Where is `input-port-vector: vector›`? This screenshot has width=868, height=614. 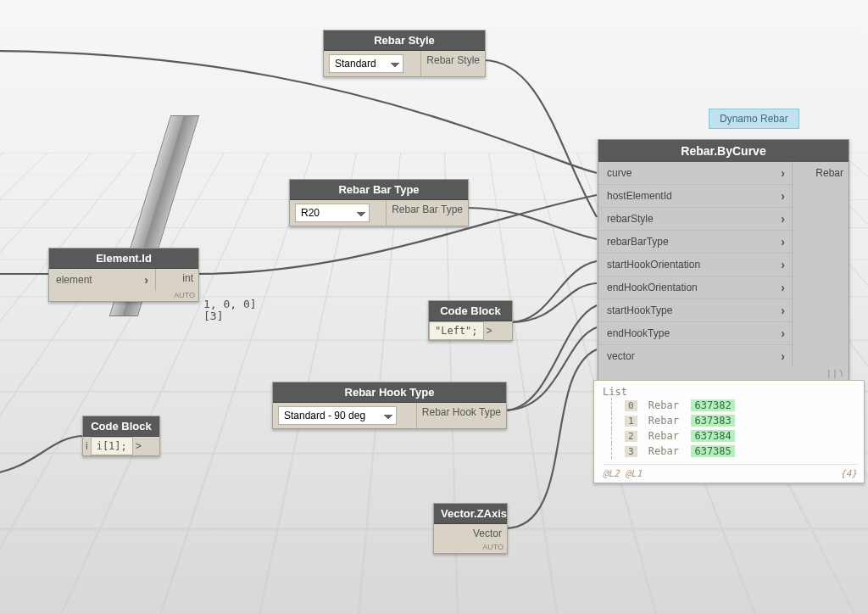
input-port-vector: vector› is located at coordinates (695, 356).